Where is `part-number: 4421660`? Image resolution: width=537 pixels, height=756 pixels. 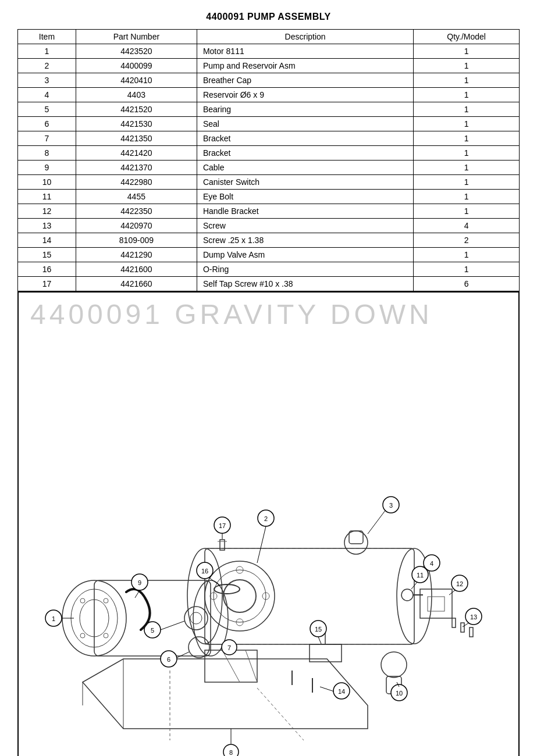 part-number: 4421660 is located at coordinates (136, 284).